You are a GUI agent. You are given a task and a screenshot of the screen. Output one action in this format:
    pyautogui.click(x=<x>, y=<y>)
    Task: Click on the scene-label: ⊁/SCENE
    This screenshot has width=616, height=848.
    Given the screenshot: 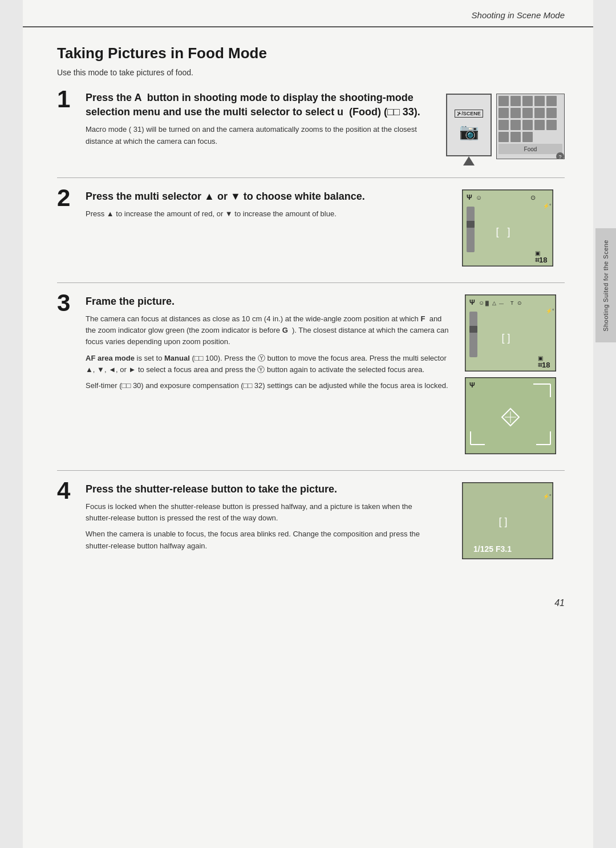 What is the action you would take?
    pyautogui.click(x=469, y=114)
    